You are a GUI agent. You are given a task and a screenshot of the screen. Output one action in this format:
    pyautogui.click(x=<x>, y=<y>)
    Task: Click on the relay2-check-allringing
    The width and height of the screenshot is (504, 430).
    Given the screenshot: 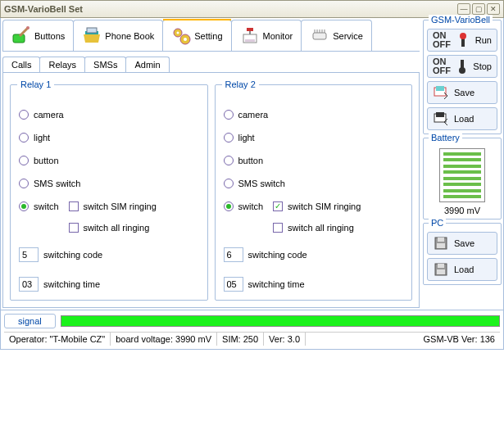 What is the action you would take?
    pyautogui.click(x=278, y=228)
    